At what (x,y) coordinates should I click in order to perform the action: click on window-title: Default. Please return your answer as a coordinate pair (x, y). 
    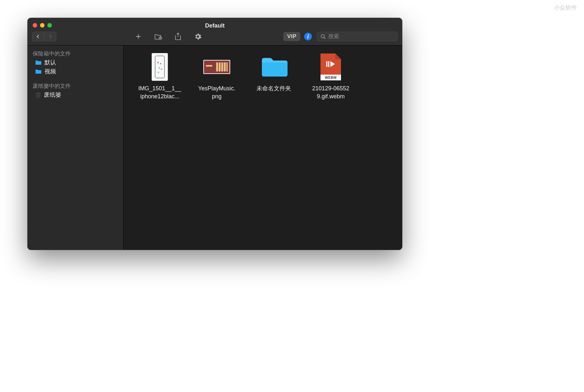
    Looking at the image, I should click on (215, 24).